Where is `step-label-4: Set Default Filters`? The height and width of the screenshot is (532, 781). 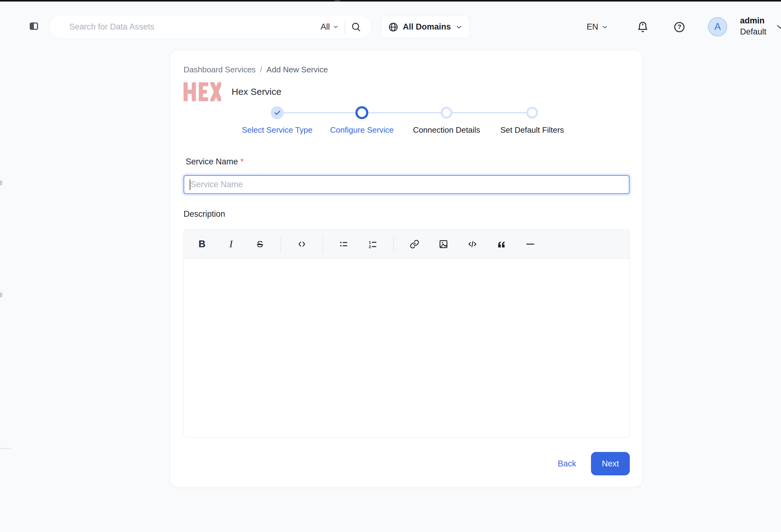 step-label-4: Set Default Filters is located at coordinates (532, 130).